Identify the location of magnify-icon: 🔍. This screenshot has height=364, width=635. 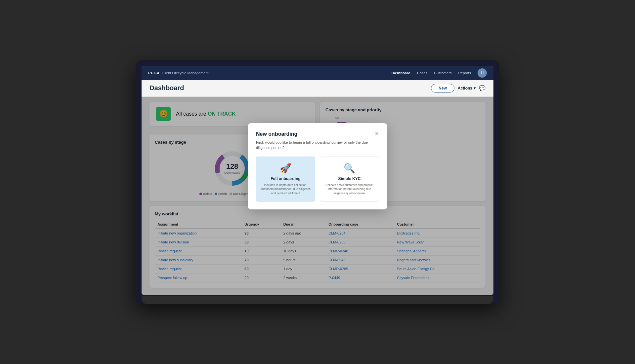
(349, 168).